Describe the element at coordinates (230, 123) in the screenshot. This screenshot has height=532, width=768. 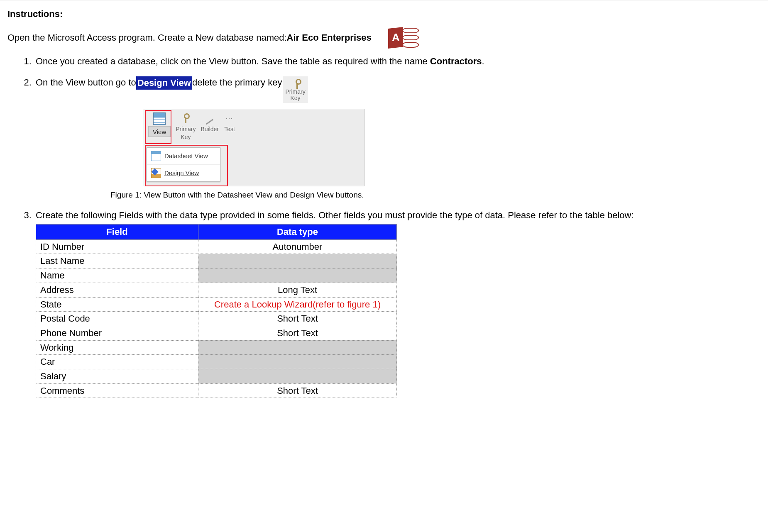
I see `ribbon-test-item: Test` at that location.